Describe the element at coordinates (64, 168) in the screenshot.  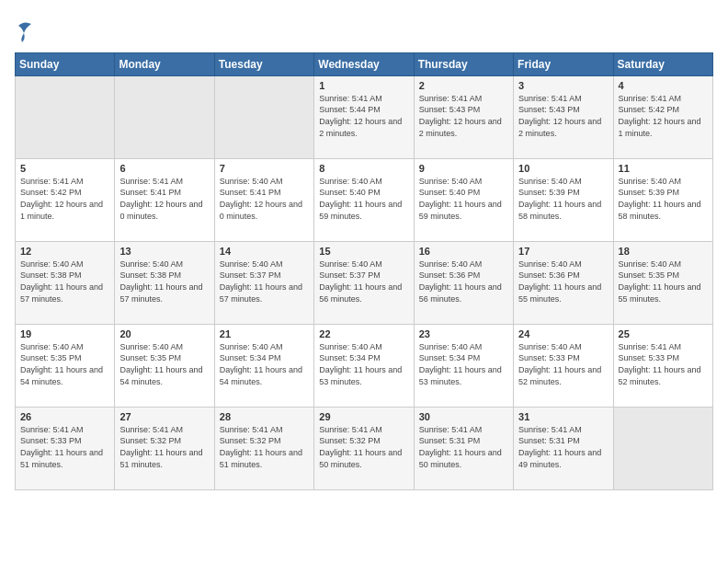
I see `day-number: 5` at that location.